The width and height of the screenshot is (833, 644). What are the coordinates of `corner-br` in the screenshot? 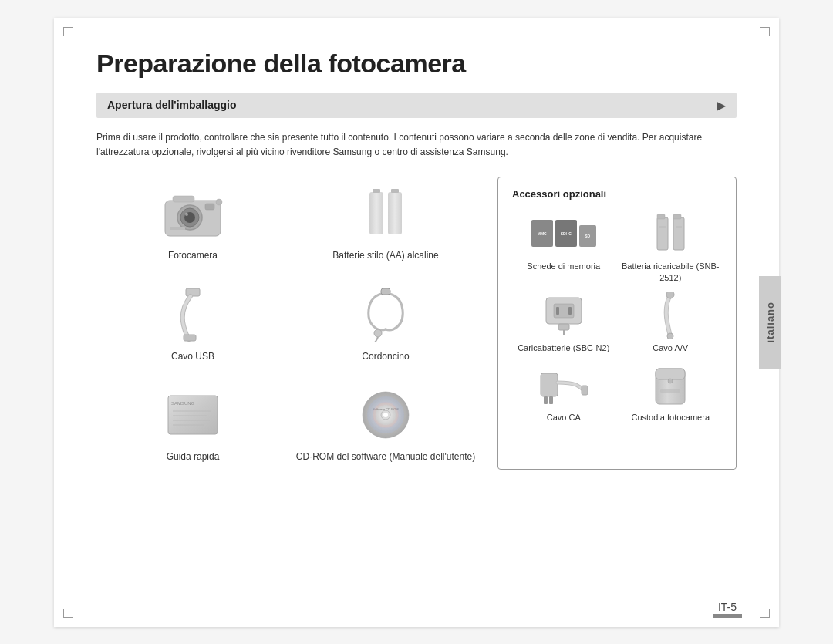 It's located at (765, 613).